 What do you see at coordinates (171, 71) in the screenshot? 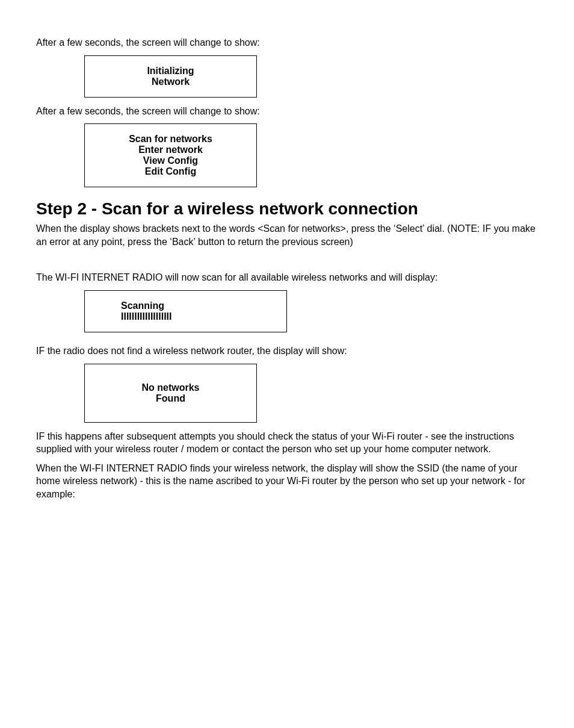
I see `screen-line: Initializing` at bounding box center [171, 71].